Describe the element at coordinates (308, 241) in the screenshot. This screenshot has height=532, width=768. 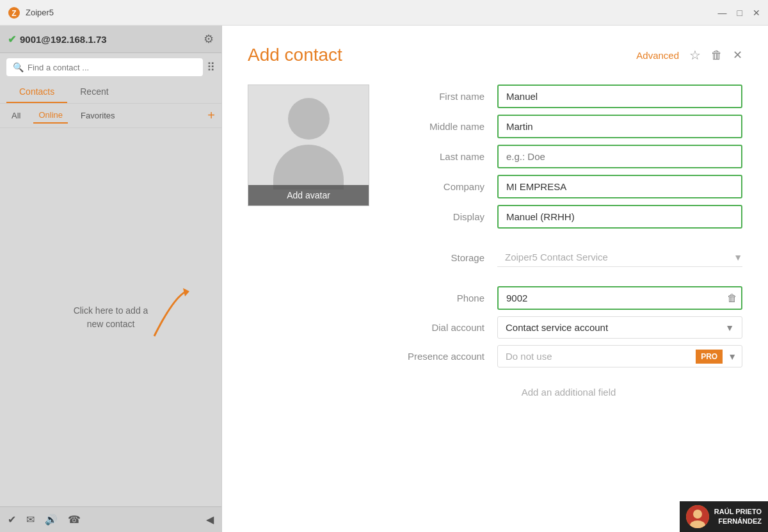
I see `avatar-section: Add avatar` at that location.